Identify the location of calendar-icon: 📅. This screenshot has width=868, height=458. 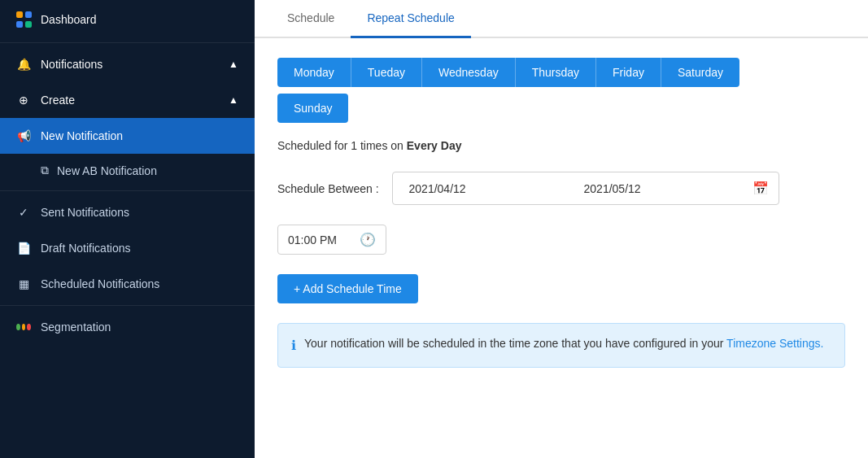
(761, 189).